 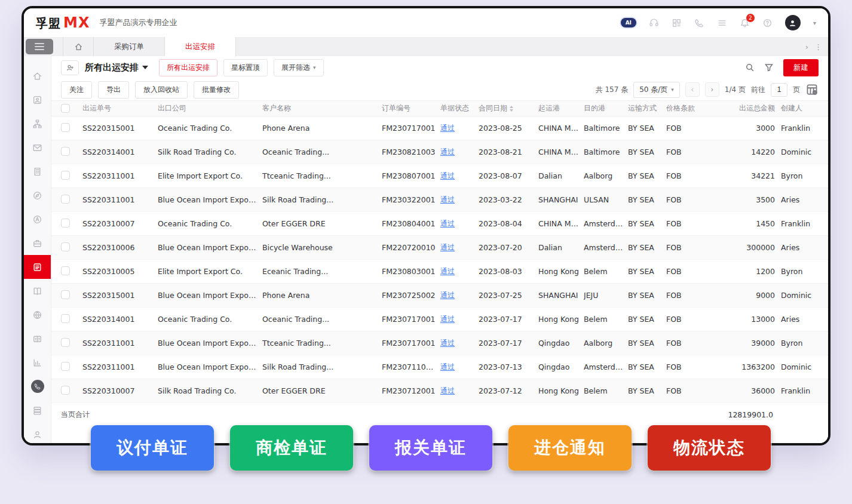 I want to click on logistics-status-button: 物流状态, so click(x=709, y=448).